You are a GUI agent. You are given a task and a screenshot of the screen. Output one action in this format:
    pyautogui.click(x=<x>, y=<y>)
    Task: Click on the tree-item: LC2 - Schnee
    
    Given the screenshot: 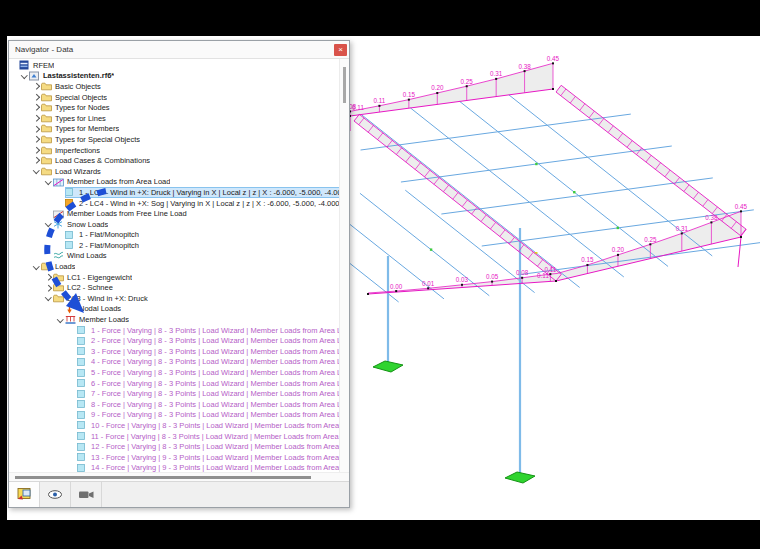 What is the action you would take?
    pyautogui.click(x=196, y=288)
    